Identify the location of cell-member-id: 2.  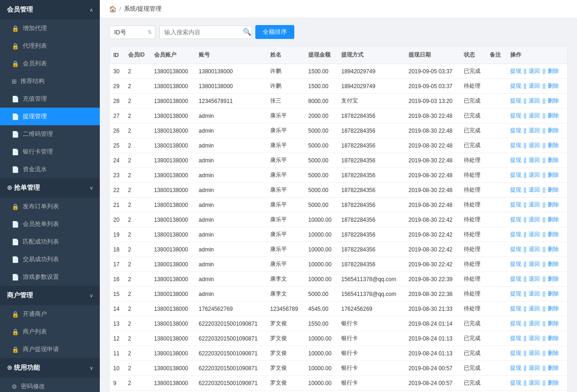
(137, 131).